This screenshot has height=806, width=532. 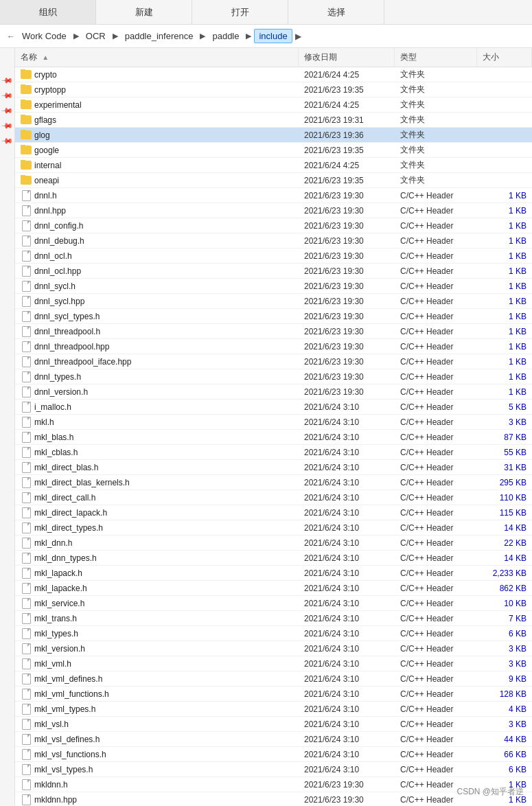 I want to click on breadcrumb-item-paddle: paddle, so click(x=225, y=36).